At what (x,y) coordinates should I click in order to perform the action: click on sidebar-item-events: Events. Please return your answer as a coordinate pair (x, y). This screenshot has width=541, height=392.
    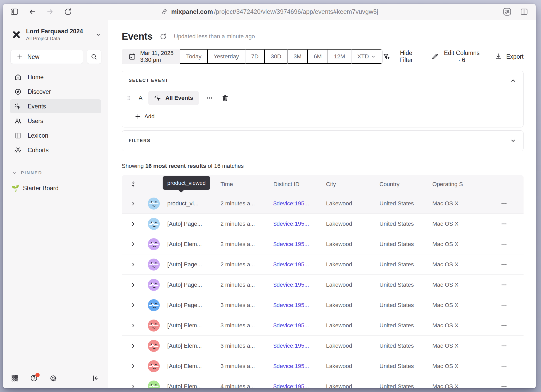
    Looking at the image, I should click on (56, 106).